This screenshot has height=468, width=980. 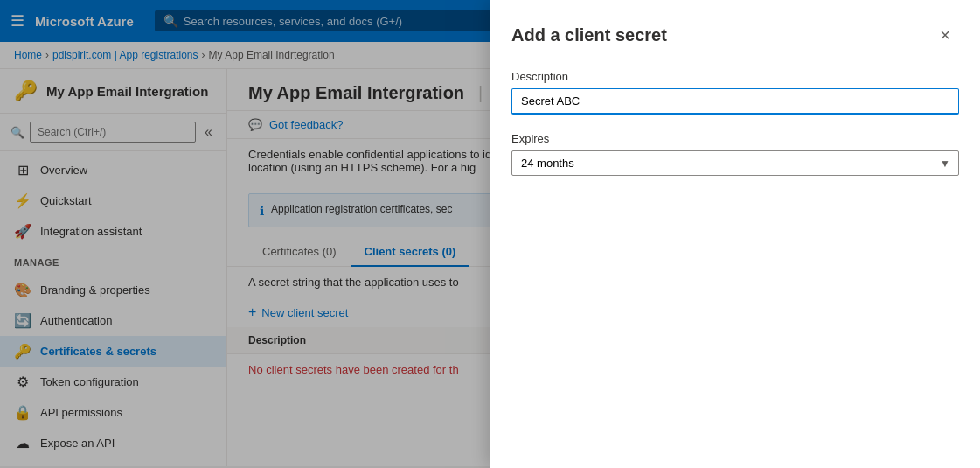 What do you see at coordinates (735, 101) in the screenshot?
I see `description-input` at bounding box center [735, 101].